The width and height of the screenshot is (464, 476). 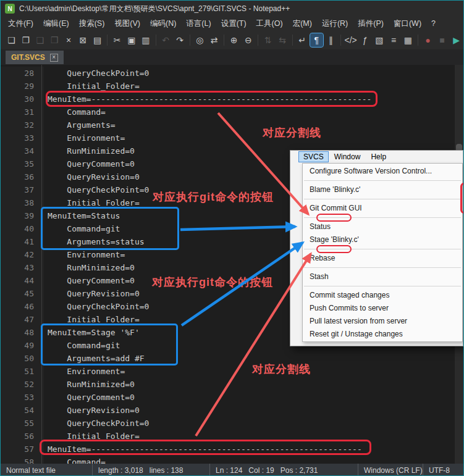 I want to click on function-list-icon: ƒ, so click(x=365, y=40).